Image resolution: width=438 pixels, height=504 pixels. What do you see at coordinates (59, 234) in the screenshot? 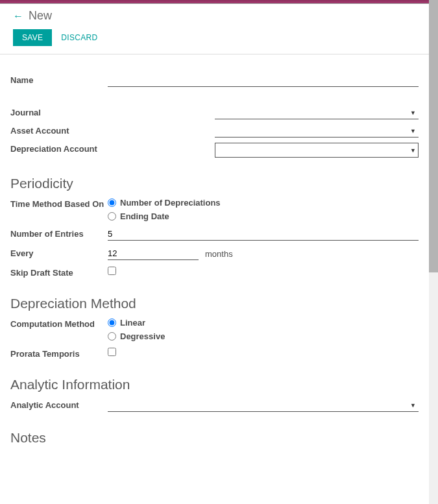
I see `number-entries-label: Number of Entries` at bounding box center [59, 234].